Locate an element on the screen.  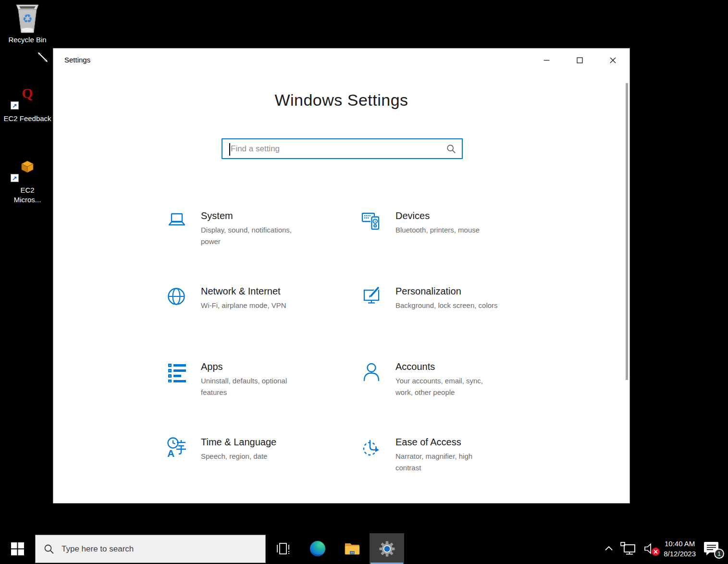
find-setting-input is located at coordinates (334, 149).